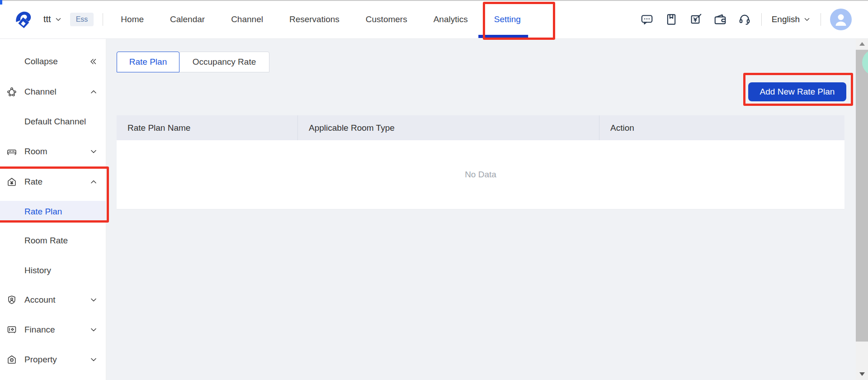  Describe the element at coordinates (224, 62) in the screenshot. I see `tab-occupancy-rate-label: Occupancy Rate` at that location.